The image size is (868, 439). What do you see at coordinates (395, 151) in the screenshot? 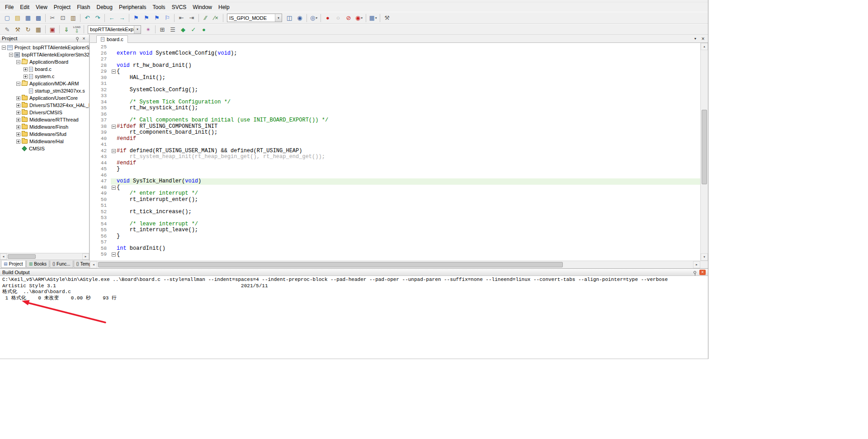
I see `code-line-42: 42#if defined(RT_USING_USER_MAIN) && def…` at bounding box center [395, 151].